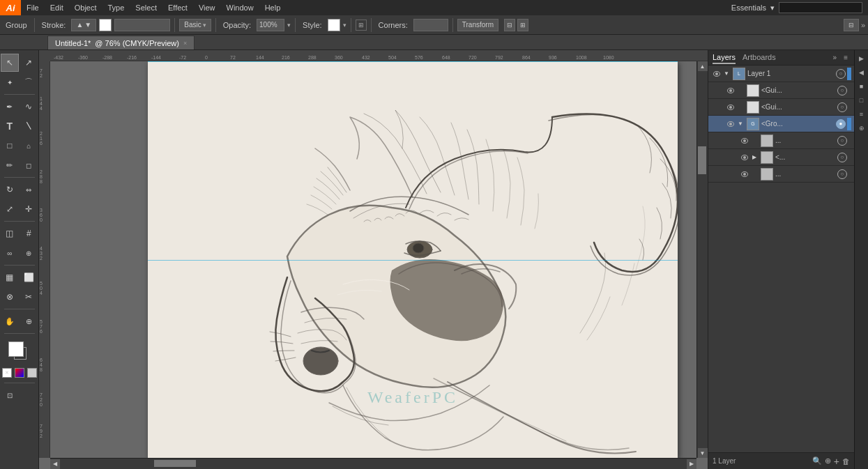 The image size is (868, 469). Describe the element at coordinates (510, 25) in the screenshot. I see `align-btn: ⊟` at that location.